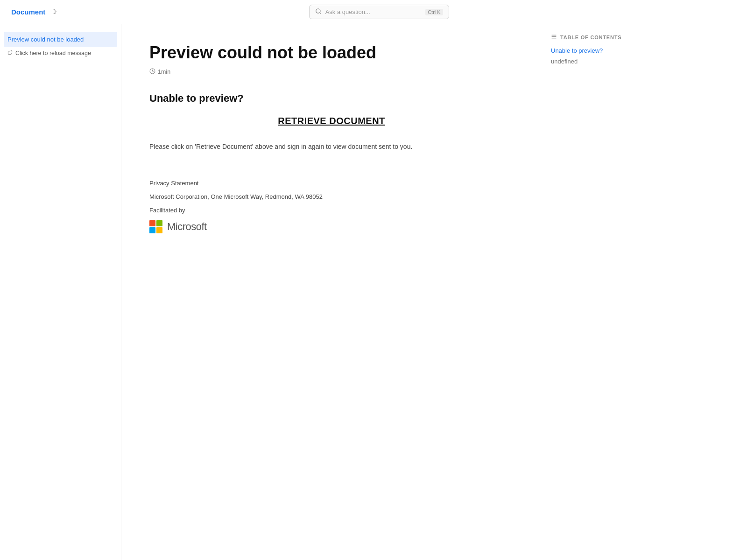  Describe the element at coordinates (160, 223) in the screenshot. I see `ms-square-green` at that location.